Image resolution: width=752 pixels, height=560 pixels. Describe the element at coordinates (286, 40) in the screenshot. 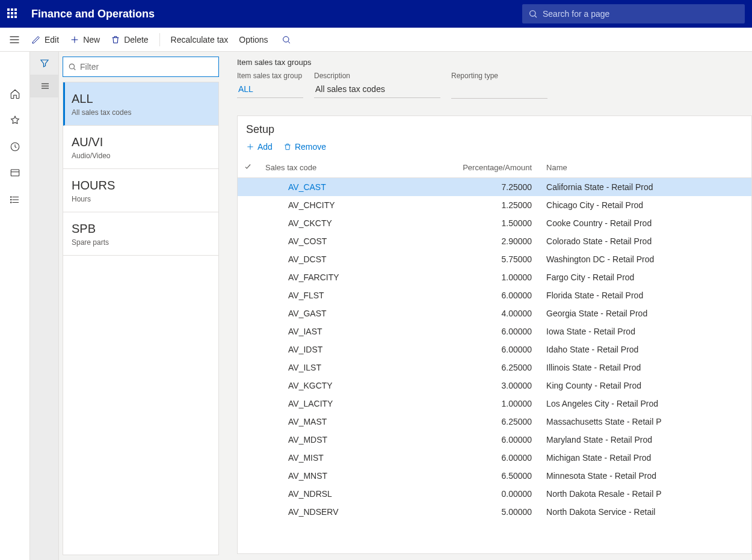

I see `find-button` at that location.